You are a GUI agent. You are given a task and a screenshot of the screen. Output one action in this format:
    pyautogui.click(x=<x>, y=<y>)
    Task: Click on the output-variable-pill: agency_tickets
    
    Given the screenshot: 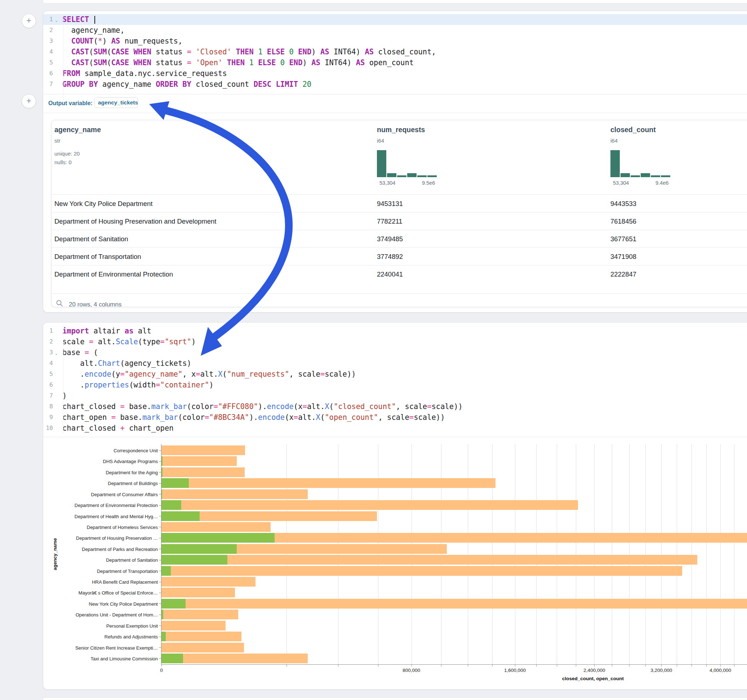 What is the action you would take?
    pyautogui.click(x=116, y=103)
    